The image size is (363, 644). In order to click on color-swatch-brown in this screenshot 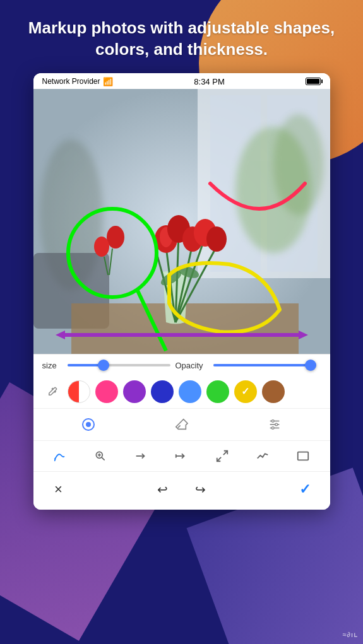, I will do `click(273, 392)`.